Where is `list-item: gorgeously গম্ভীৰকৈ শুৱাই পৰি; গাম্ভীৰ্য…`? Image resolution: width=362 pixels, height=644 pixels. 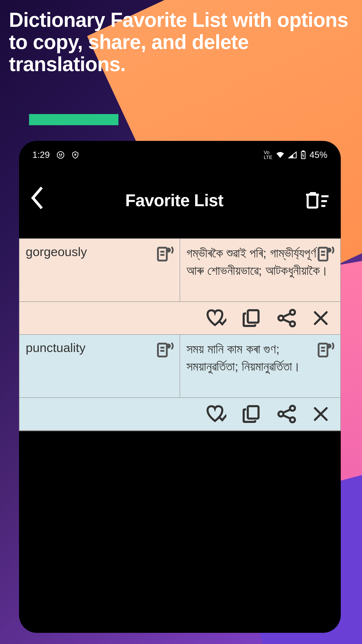
list-item: gorgeously গম্ভীৰকৈ শুৱাই পৰি; গাম্ভীৰ্য… is located at coordinates (180, 287).